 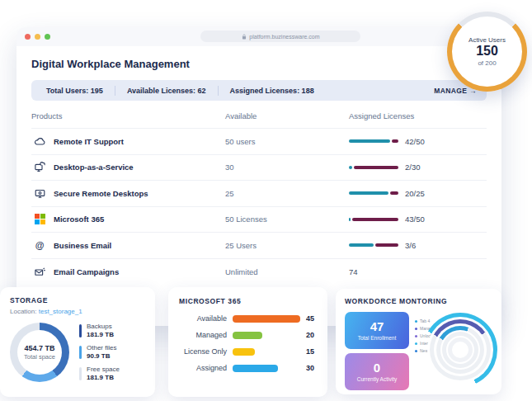 What do you see at coordinates (38, 36) in the screenshot?
I see `traffic-lights` at bounding box center [38, 36].